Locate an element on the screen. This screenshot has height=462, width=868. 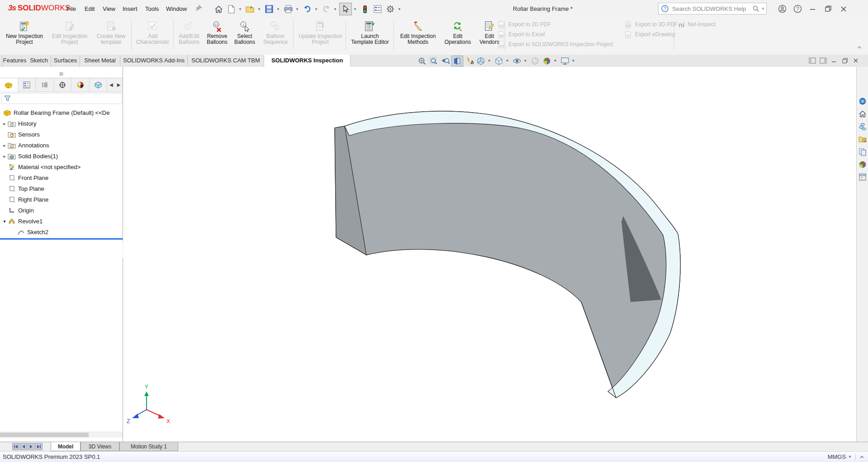
hide-show-items-icon is located at coordinates (517, 61).